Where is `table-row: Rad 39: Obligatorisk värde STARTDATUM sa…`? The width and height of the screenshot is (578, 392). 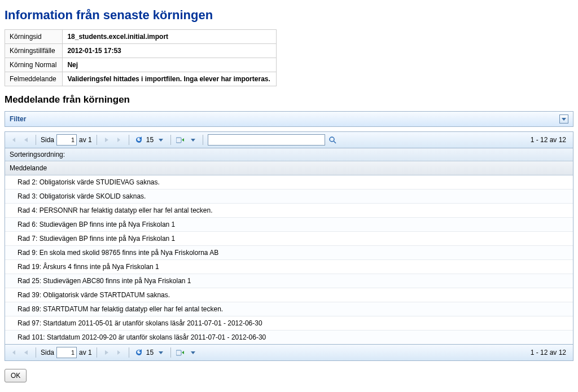 table-row: Rad 39: Obligatorisk värde STARTDATUM sa… is located at coordinates (289, 296).